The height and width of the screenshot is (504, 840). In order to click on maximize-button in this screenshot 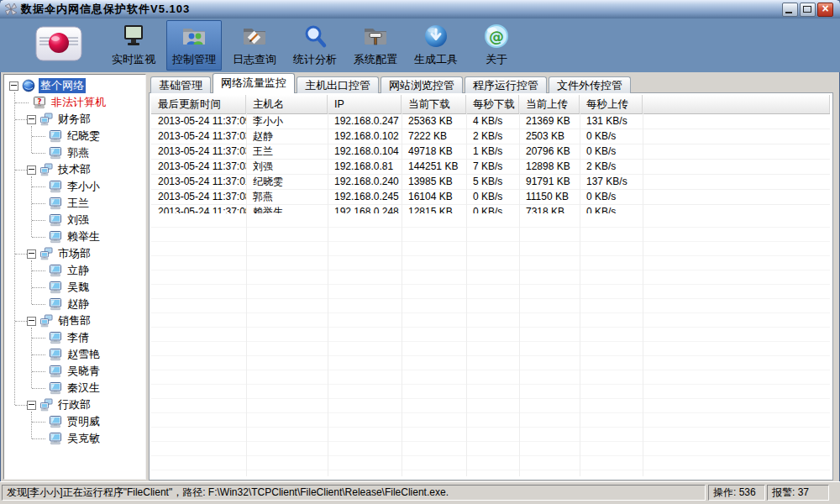, I will do `click(808, 10)`.